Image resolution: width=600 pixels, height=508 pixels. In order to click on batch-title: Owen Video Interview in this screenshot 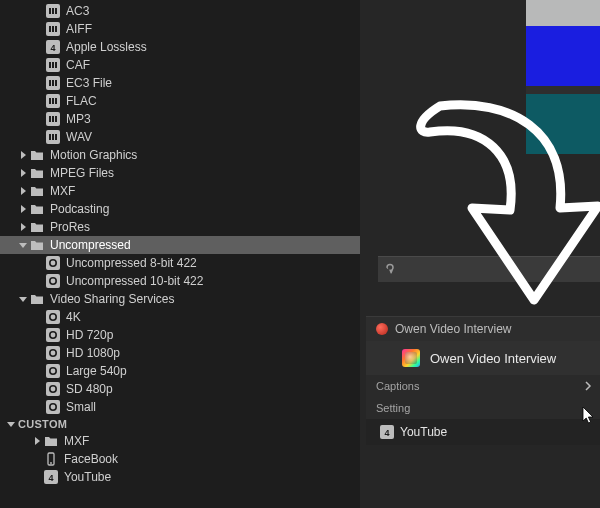, I will do `click(454, 329)`.